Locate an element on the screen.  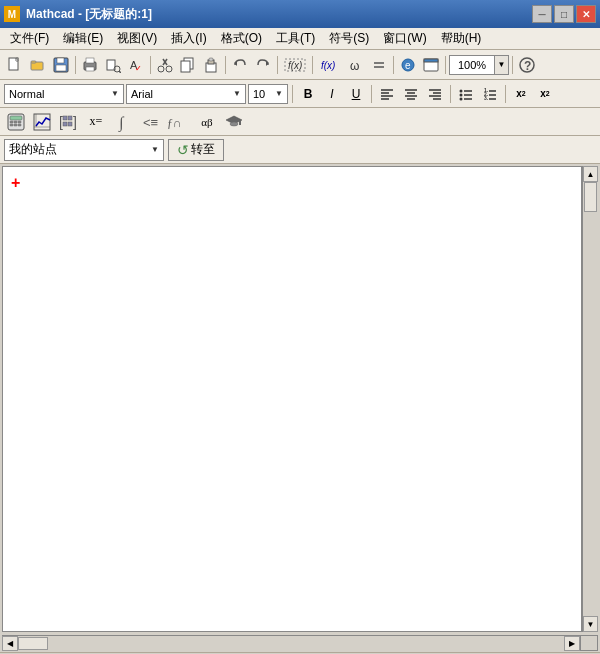
menu-file: 文件(F) is located at coordinates (30, 38).